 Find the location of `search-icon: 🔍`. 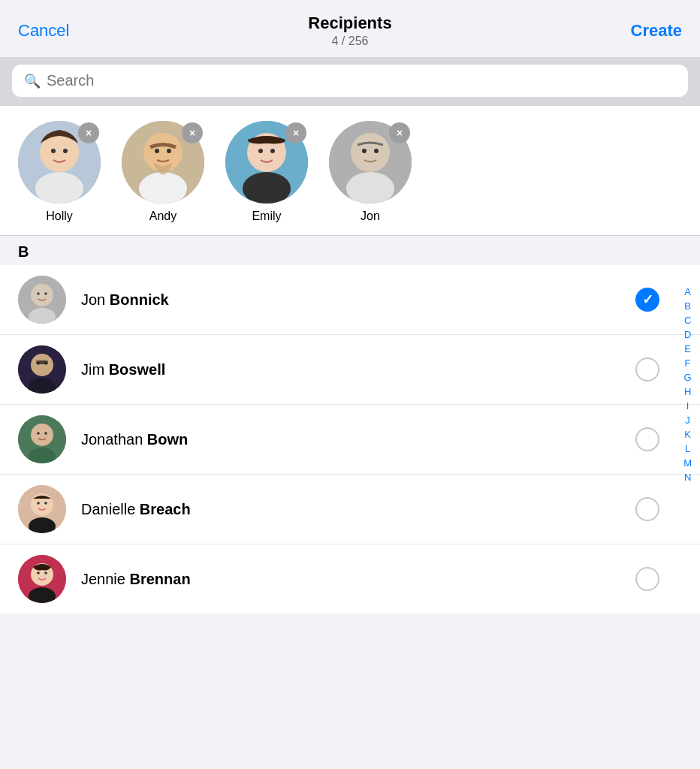

search-icon: 🔍 is located at coordinates (32, 81).